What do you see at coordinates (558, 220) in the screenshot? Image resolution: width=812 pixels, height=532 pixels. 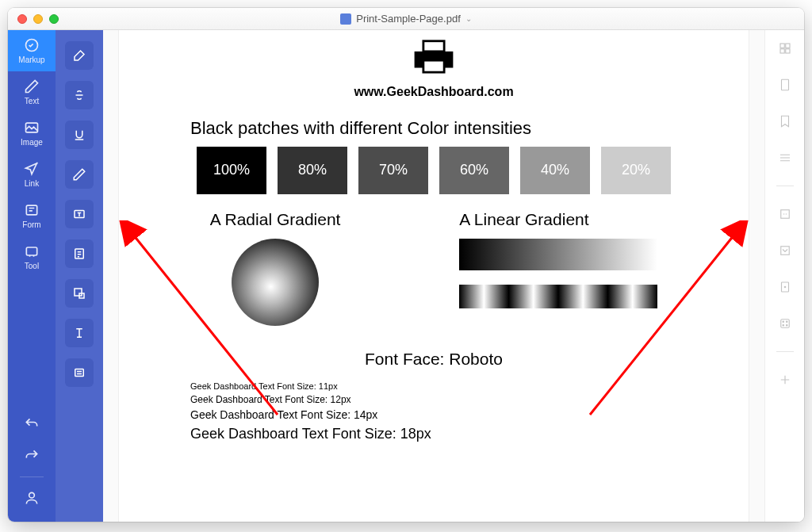 I see `linear-title: A Linear Gradient` at bounding box center [558, 220].